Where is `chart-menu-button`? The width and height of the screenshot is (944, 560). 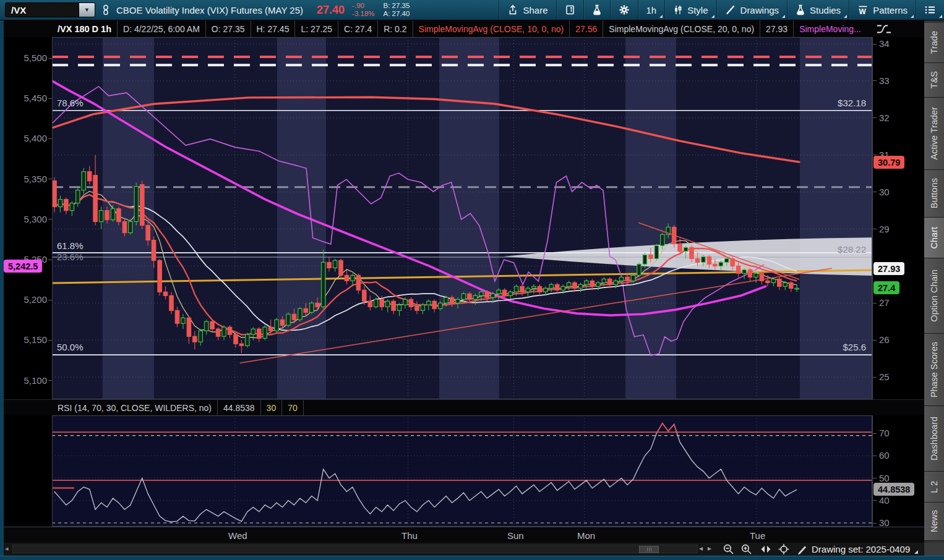 chart-menu-button is located at coordinates (930, 10).